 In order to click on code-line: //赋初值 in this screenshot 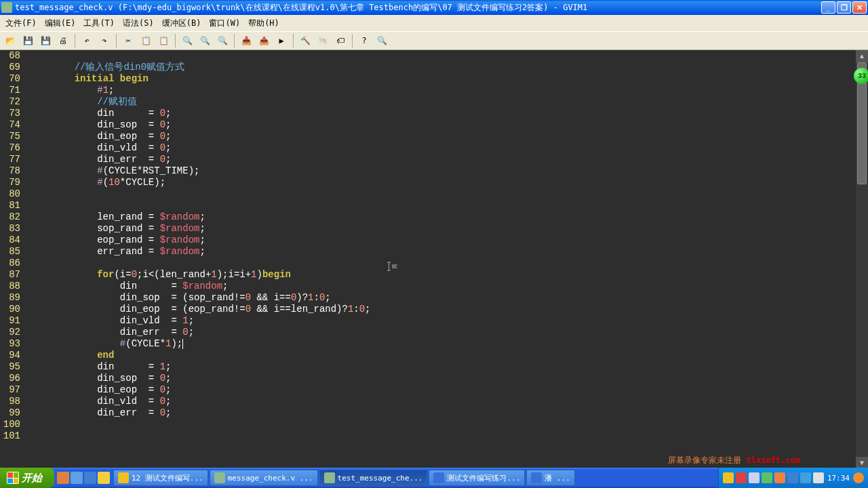, I will do `click(439, 102)`.